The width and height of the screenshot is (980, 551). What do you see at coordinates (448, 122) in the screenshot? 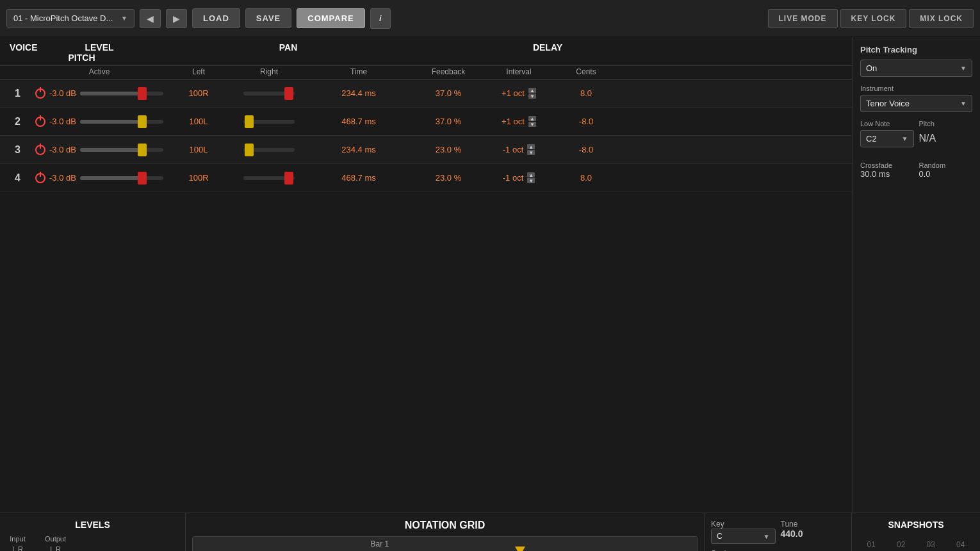
I see `delay-feedback-cell: 37.0 %` at bounding box center [448, 122].